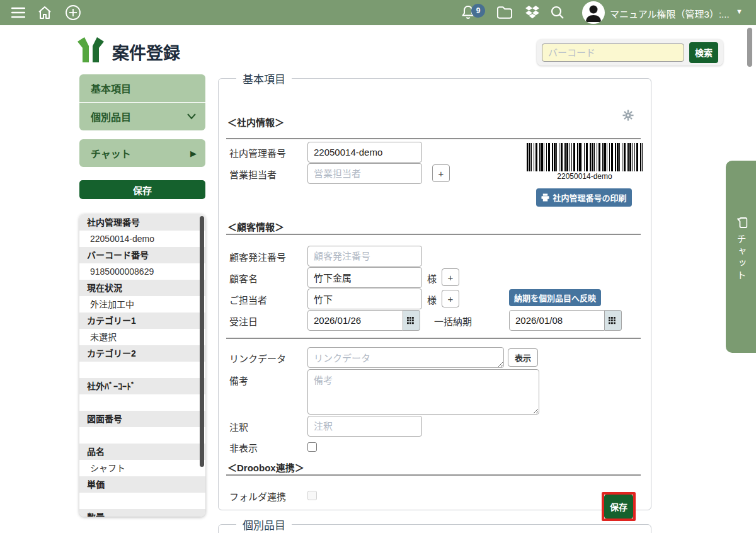  I want to click on folder-link-checkbox, so click(312, 495).